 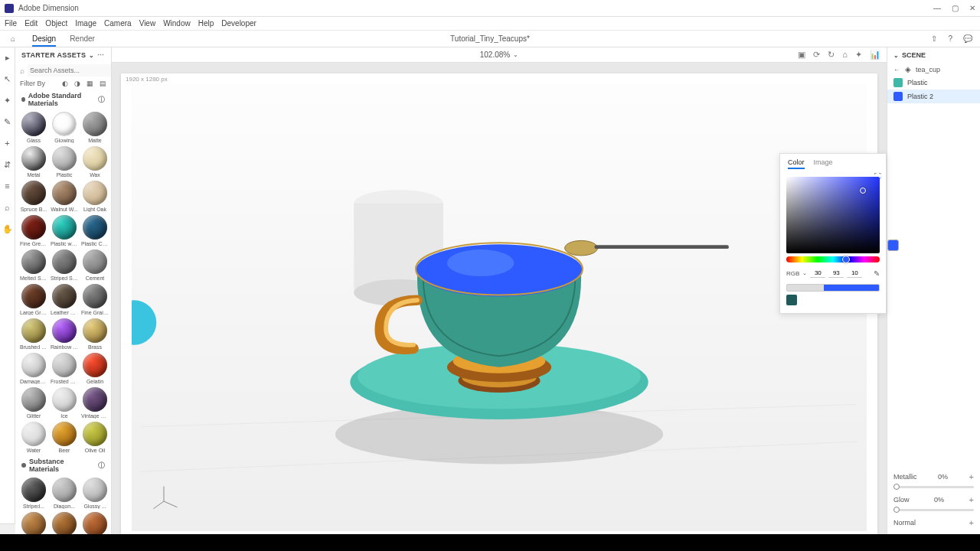 I want to click on eyedropper-icon: ✎, so click(x=877, y=274).